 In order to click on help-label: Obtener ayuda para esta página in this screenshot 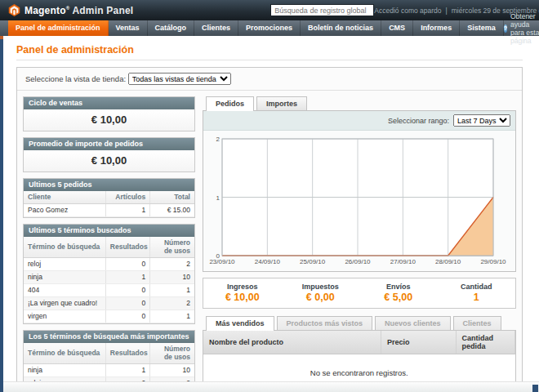, I will do `click(524, 29)`.